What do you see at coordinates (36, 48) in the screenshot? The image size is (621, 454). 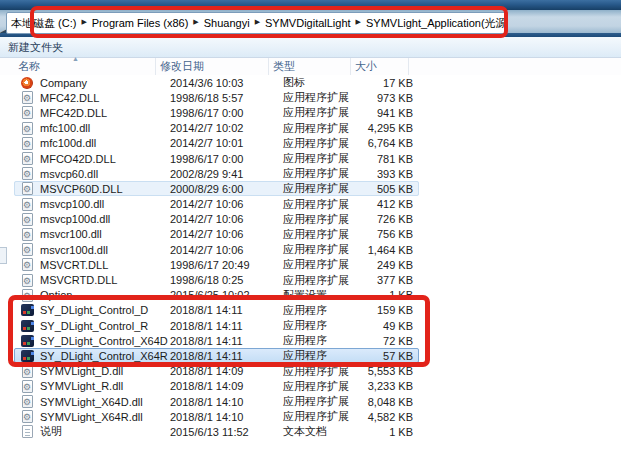 I see `new-folder-button: 新建文件夹` at bounding box center [36, 48].